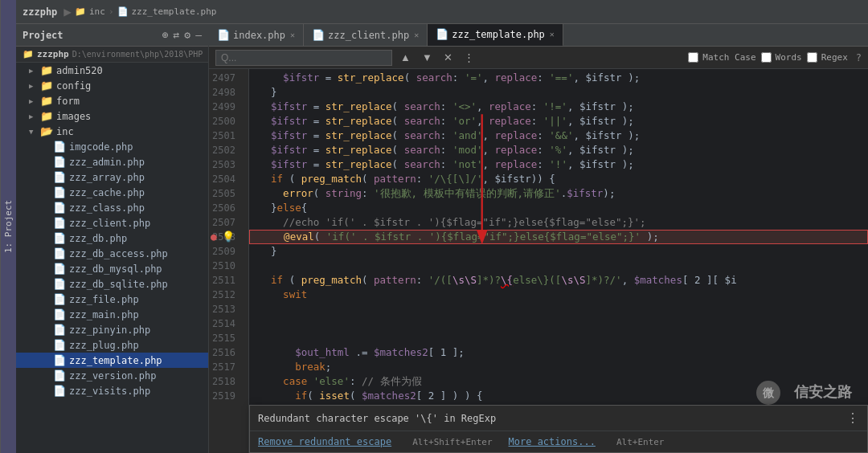 This screenshot has height=453, width=868. Describe the element at coordinates (828, 58) in the screenshot. I see `regex-option: Regex` at that location.